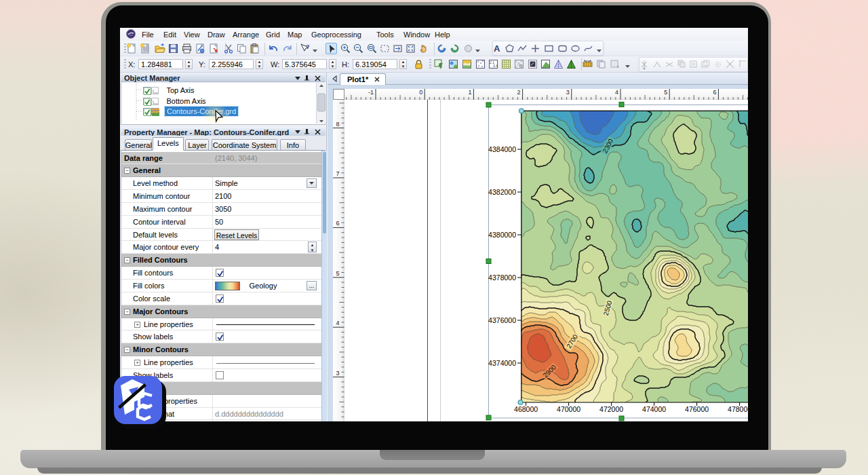 Image resolution: width=868 pixels, height=475 pixels. I want to click on svg-text: 3.4, so click(495, 66).